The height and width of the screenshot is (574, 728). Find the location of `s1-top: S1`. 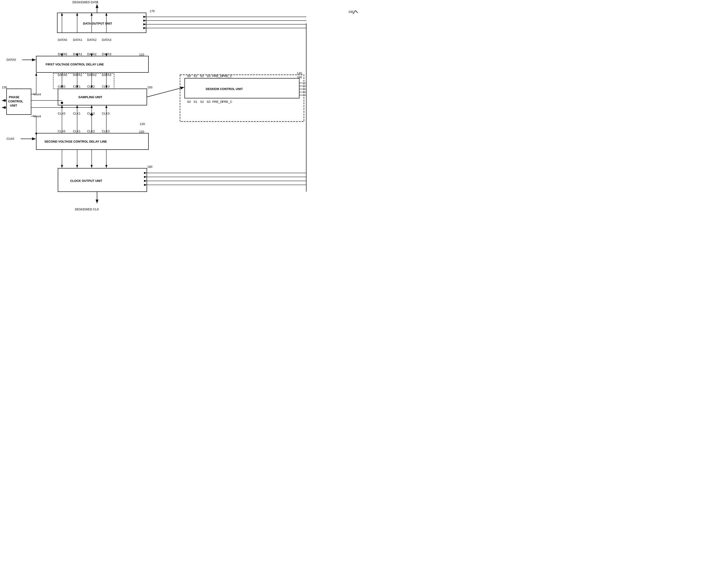

s1-top: S1 is located at coordinates (196, 76).